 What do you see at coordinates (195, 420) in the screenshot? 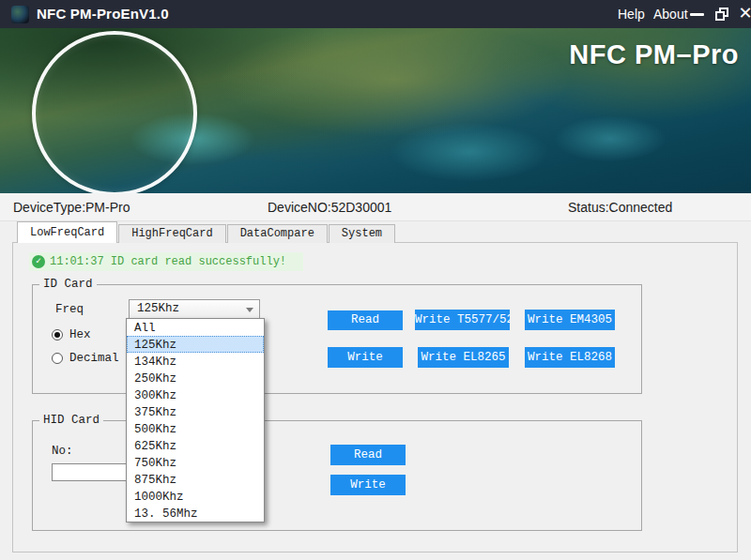
I see `freq-dropdown-list: All 125Khz 134Khz 250Khz 300Khz 375Khz 5…` at bounding box center [195, 420].